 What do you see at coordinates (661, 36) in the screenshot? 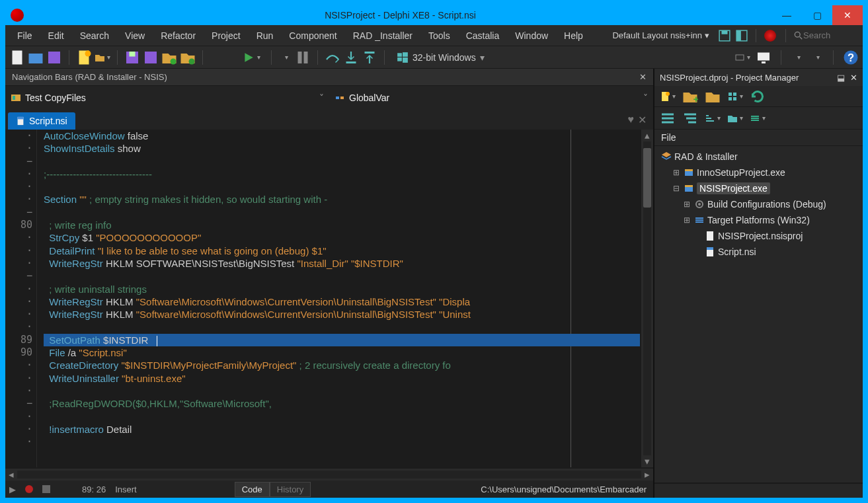
I see `layout-combo: Default Layout nsis+inn▾` at bounding box center [661, 36].